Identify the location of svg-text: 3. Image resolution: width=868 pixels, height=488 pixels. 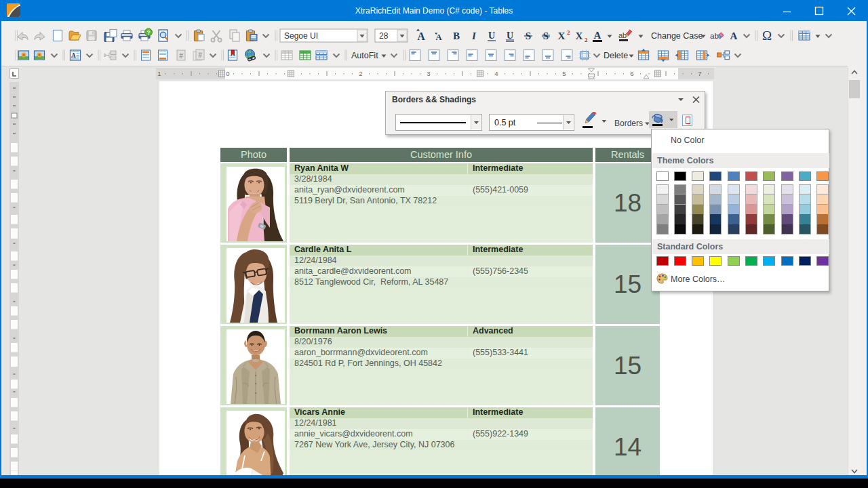
(429, 73).